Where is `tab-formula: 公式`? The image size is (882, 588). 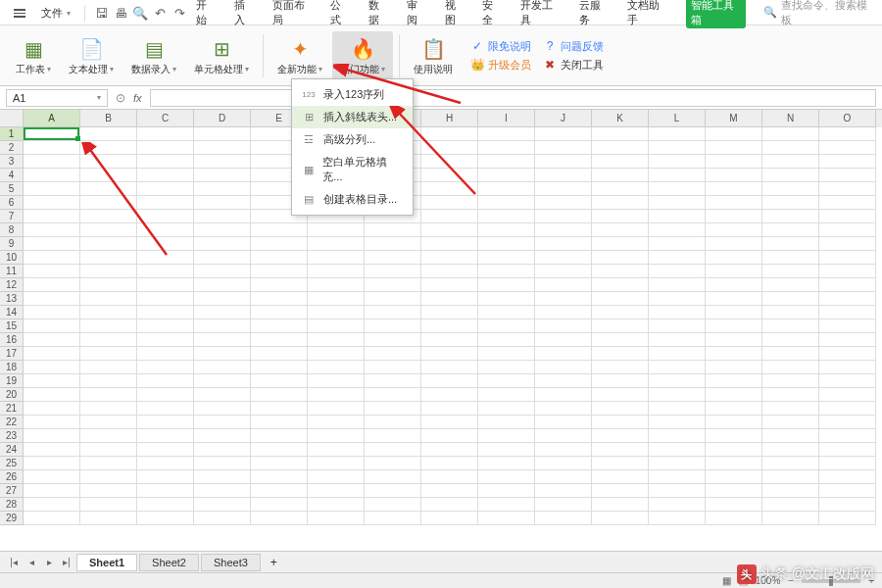 tab-formula: 公式 is located at coordinates (341, 14).